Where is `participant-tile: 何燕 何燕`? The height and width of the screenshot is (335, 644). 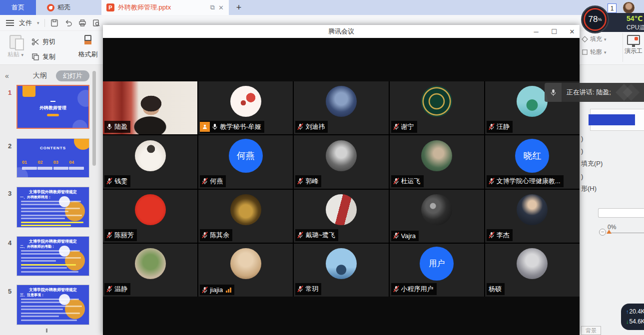 participant-tile: 何燕 何燕 is located at coordinates (246, 162).